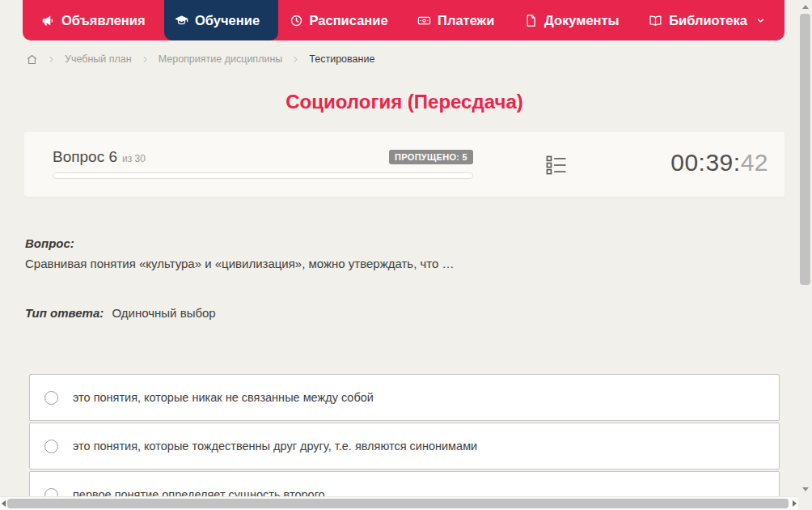 The width and height of the screenshot is (812, 510). What do you see at coordinates (341, 59) in the screenshot?
I see `breadcrumb-item: Тестирование` at bounding box center [341, 59].